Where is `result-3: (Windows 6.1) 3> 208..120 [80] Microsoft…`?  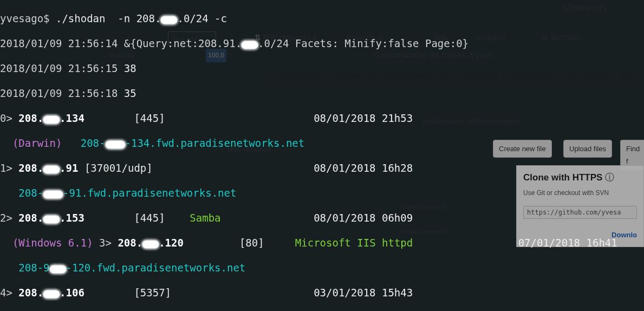
result-3: (Windows 6.1) 3> 208..120 [80] Microsoft… is located at coordinates (321, 243).